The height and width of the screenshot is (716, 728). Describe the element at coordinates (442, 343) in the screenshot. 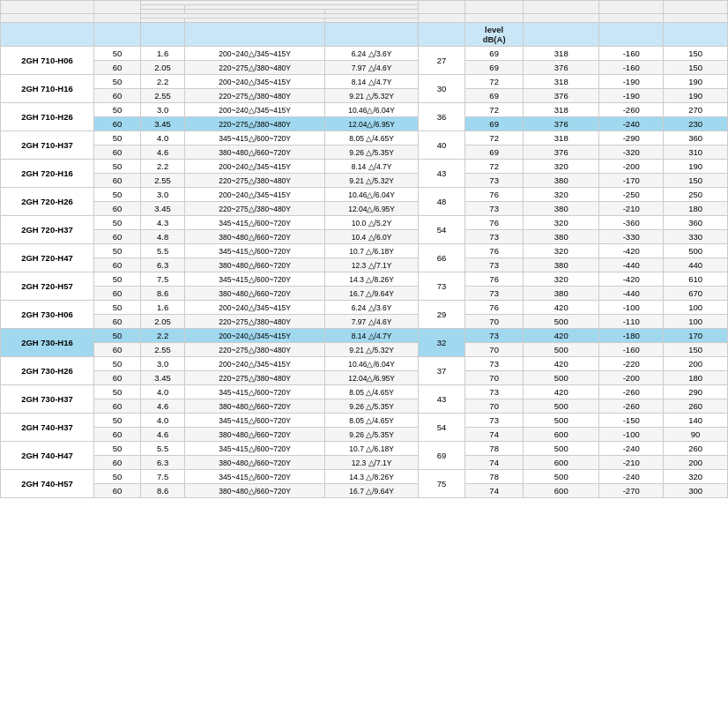

I see `cell-weight: 32` at that location.